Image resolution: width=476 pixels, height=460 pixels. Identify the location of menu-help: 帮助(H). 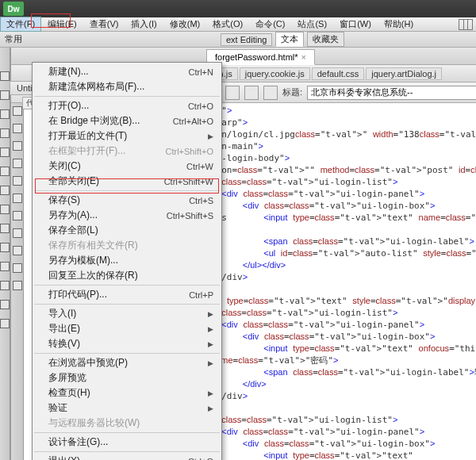
(398, 24).